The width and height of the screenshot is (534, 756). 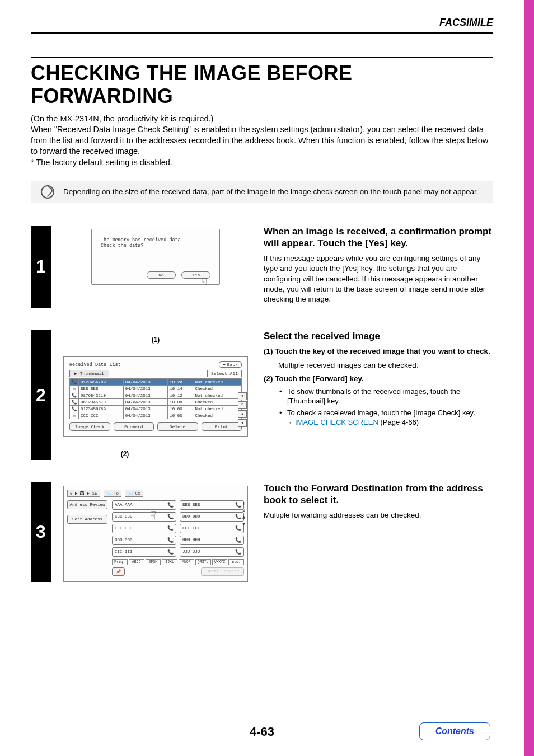 What do you see at coordinates (127, 454) in the screenshot?
I see `callout-2-label: (2)` at bounding box center [127, 454].